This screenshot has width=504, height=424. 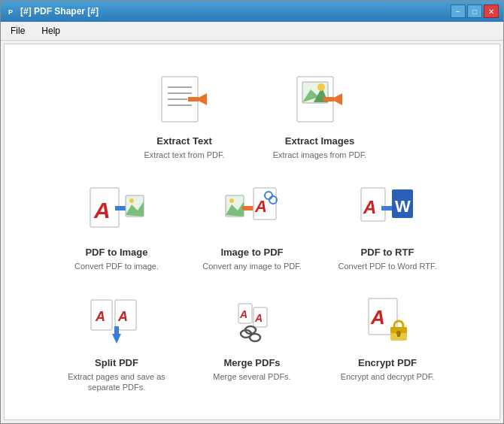 What do you see at coordinates (251, 253) in the screenshot?
I see `image-to-pdf-label: Image to PDF` at bounding box center [251, 253].